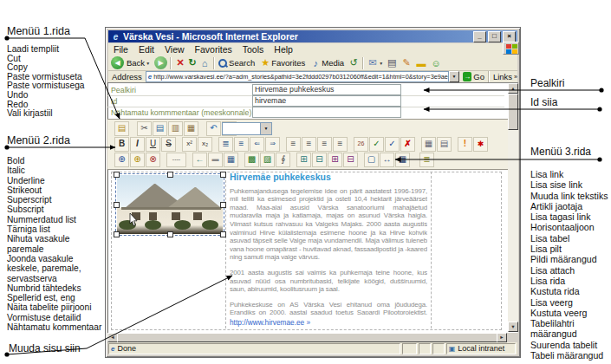  I want to click on horizontal-scroll-thumb, so click(307, 338).